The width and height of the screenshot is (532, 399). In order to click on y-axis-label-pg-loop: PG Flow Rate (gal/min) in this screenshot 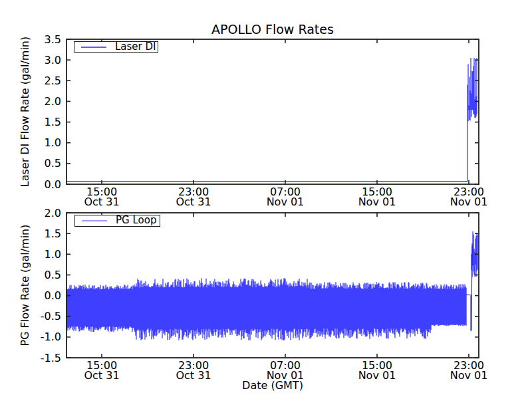, I will do `click(25, 285)`.